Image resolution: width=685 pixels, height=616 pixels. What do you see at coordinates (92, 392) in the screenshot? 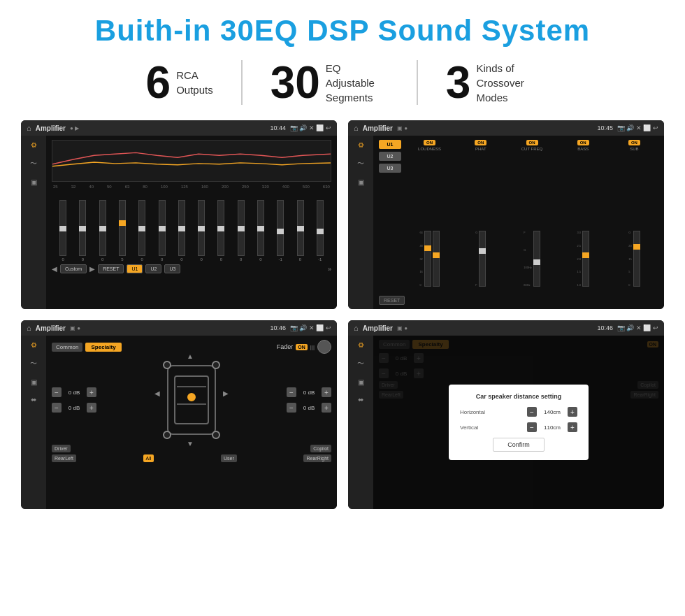
I see `vol1-plus: +` at bounding box center [92, 392].